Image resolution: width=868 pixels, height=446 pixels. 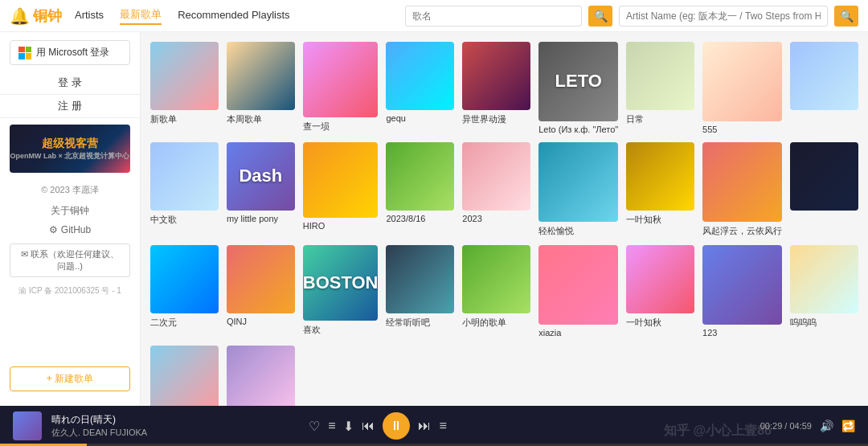 I want to click on playlist-item: 本周歌单, so click(x=260, y=88).